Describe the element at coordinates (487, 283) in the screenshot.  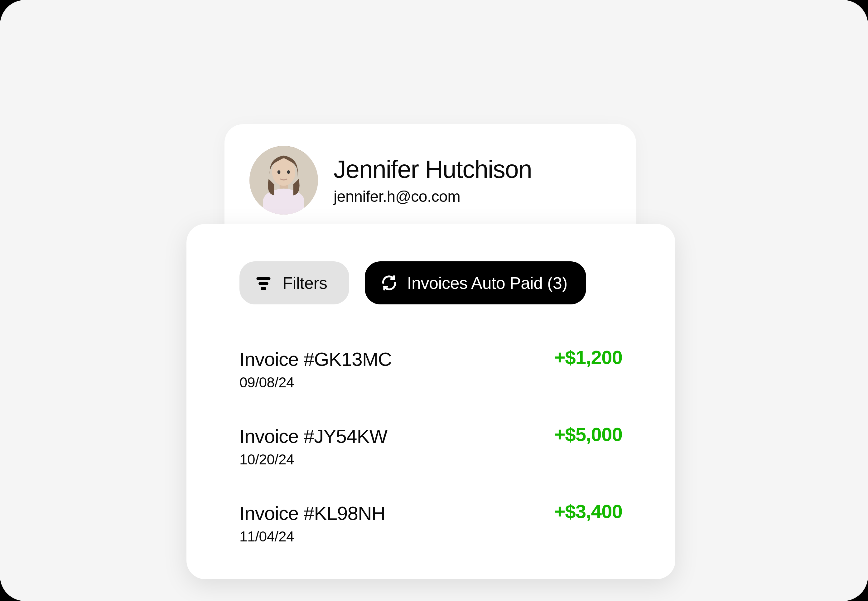
I see `invoices-auto-paid-label: Invoices Auto Paid (3)` at that location.